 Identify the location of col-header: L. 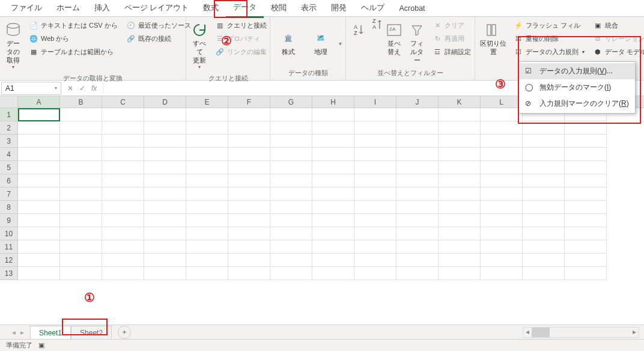
(502, 102).